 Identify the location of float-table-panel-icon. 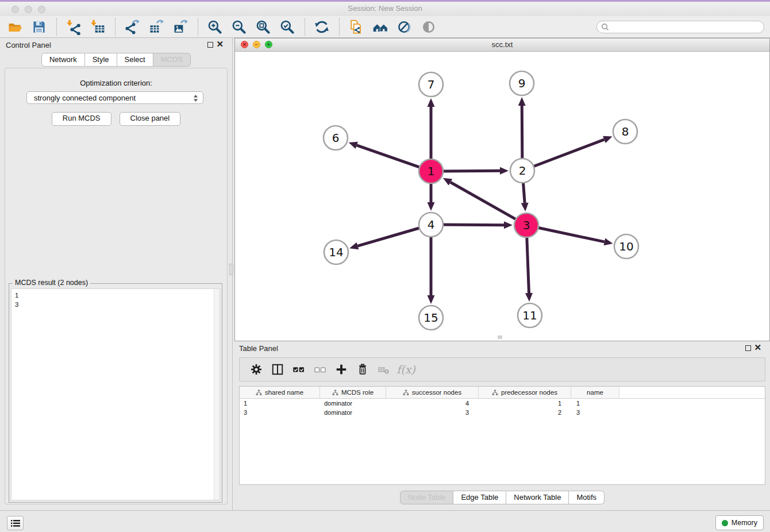
(748, 348).